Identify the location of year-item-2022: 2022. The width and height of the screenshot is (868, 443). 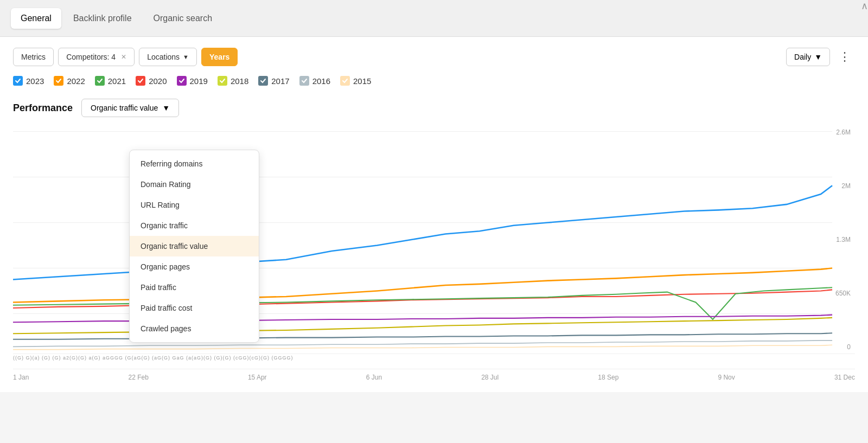
(69, 81).